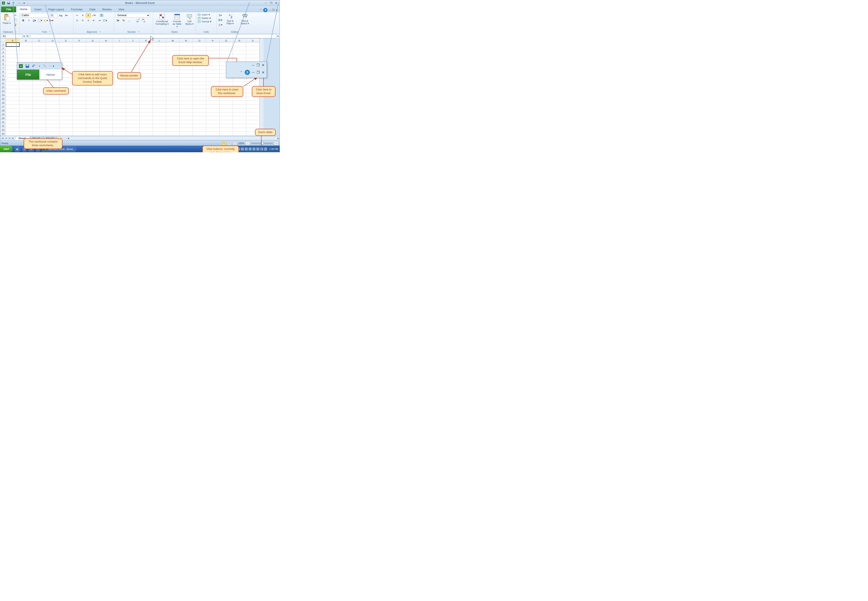 This screenshot has height=601, width=868. What do you see at coordinates (79, 41) in the screenshot?
I see `column-header: F` at bounding box center [79, 41].